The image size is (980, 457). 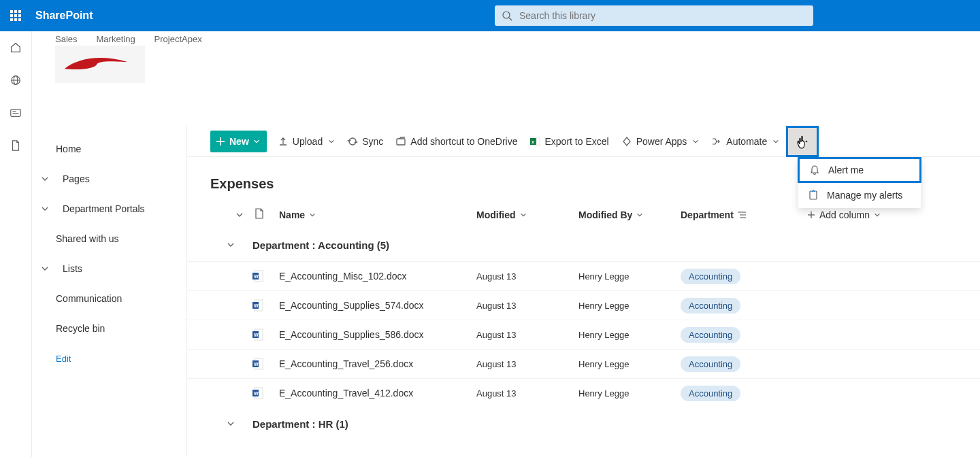 What do you see at coordinates (606, 215) in the screenshot?
I see `column-label: Modified By` at bounding box center [606, 215].